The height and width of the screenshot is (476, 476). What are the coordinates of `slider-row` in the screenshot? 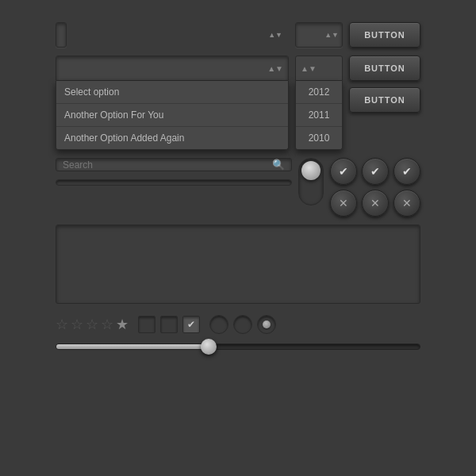 It's located at (238, 347).